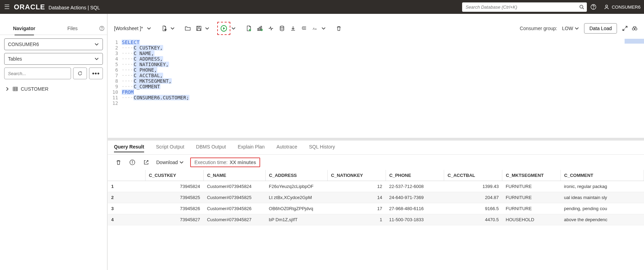 This screenshot has height=270, width=644. What do you see at coordinates (376, 139) in the screenshot?
I see `pane-splitter` at bounding box center [376, 139].